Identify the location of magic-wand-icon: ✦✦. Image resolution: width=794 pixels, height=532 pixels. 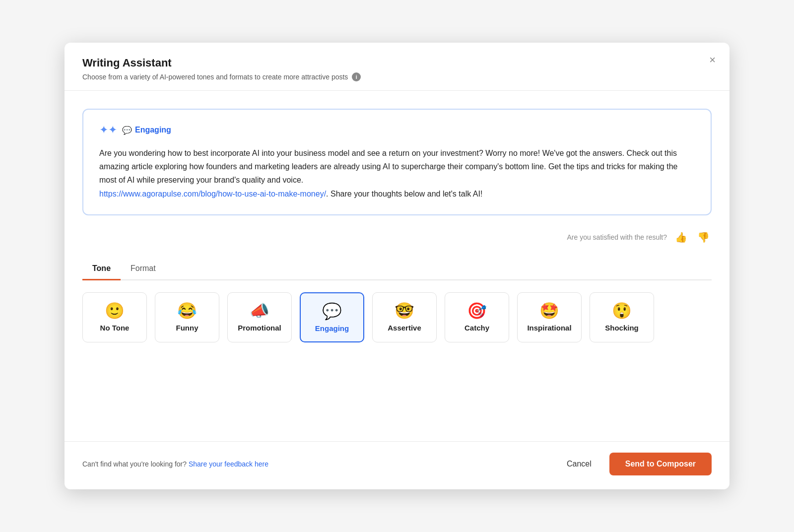
(108, 130).